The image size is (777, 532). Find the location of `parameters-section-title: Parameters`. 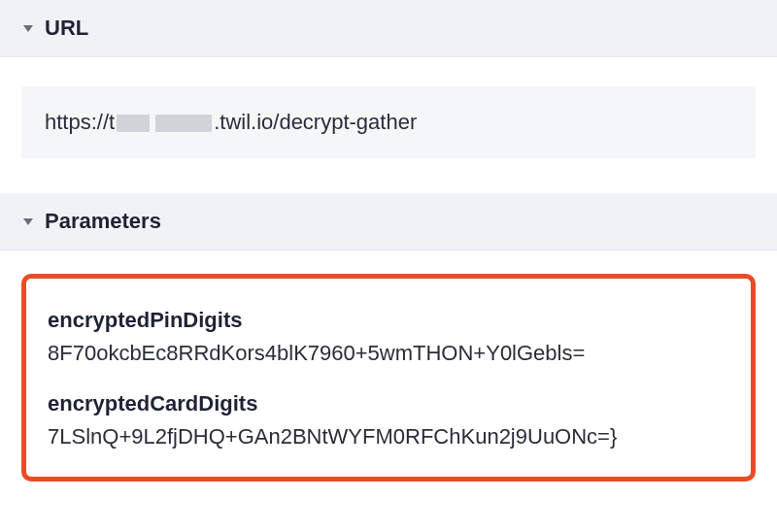

parameters-section-title: Parameters is located at coordinates (103, 221).